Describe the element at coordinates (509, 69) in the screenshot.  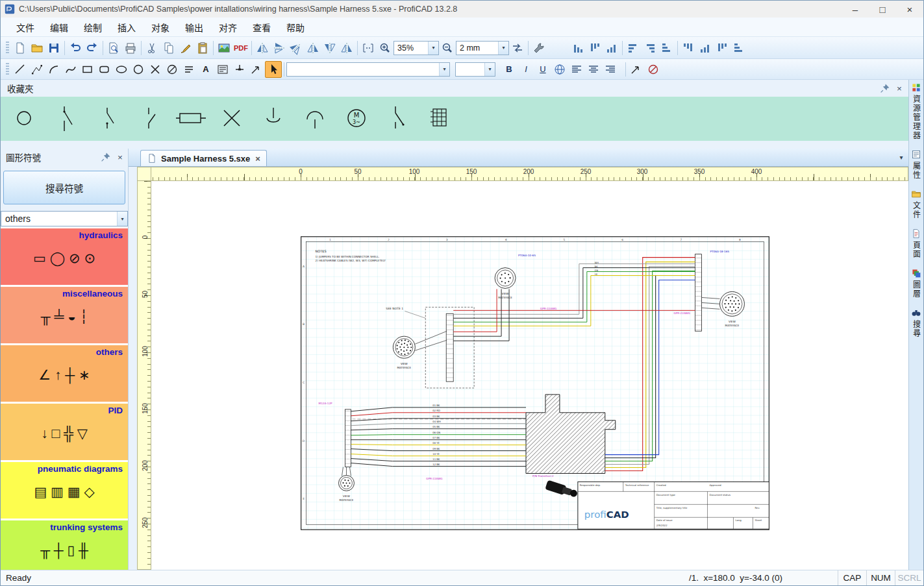
I see `bold-button: B` at that location.